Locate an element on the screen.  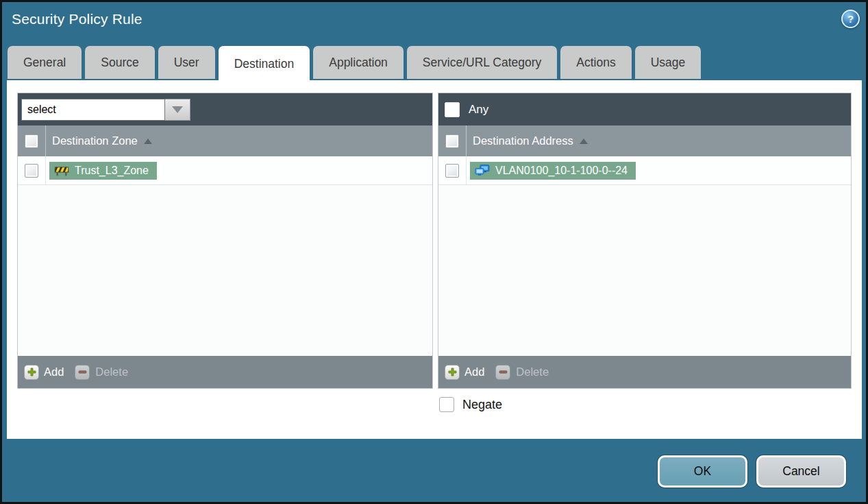
tab-service-url-category: Service/URL Category is located at coordinates (482, 62).